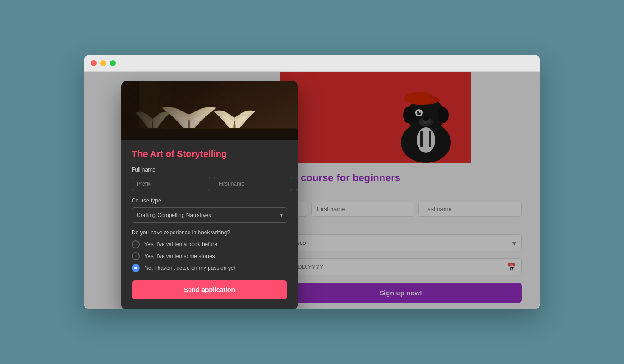 Image resolution: width=624 pixels, height=364 pixels. What do you see at coordinates (94, 63) in the screenshot?
I see `close-button` at bounding box center [94, 63].